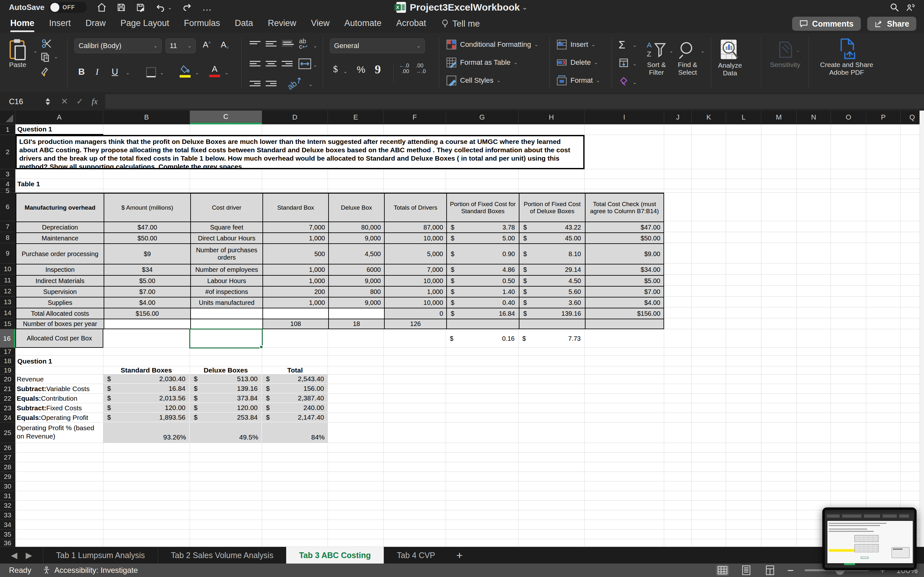  Describe the element at coordinates (226, 338) in the screenshot. I see `selected-cell-c16` at that location.